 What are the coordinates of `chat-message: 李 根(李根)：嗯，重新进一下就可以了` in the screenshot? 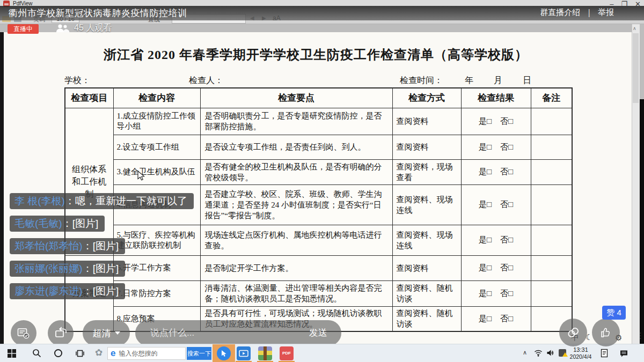 It's located at (102, 201).